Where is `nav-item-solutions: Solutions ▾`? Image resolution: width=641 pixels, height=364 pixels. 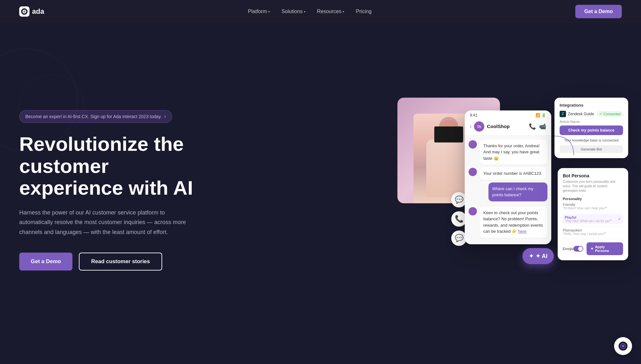
nav-item-solutions: Solutions ▾ is located at coordinates (294, 12).